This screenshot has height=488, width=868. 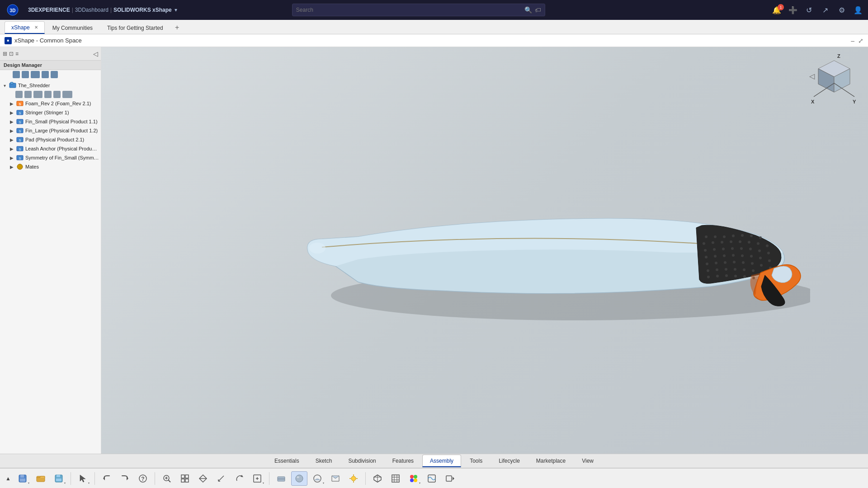 I want to click on app-dropdown-icon: ▾, so click(x=176, y=10).